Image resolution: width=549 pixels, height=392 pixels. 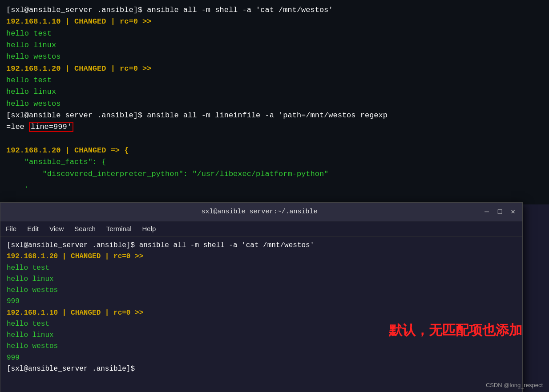 What do you see at coordinates (262, 257) in the screenshot?
I see `fg-line-2: 192.168.1.20 | CHANGED | rc=0 >>` at bounding box center [262, 257].